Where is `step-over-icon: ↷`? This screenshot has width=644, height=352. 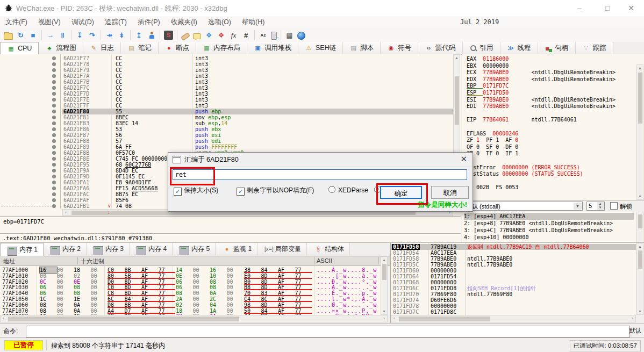 step-over-icon: ↷ is located at coordinates (92, 35).